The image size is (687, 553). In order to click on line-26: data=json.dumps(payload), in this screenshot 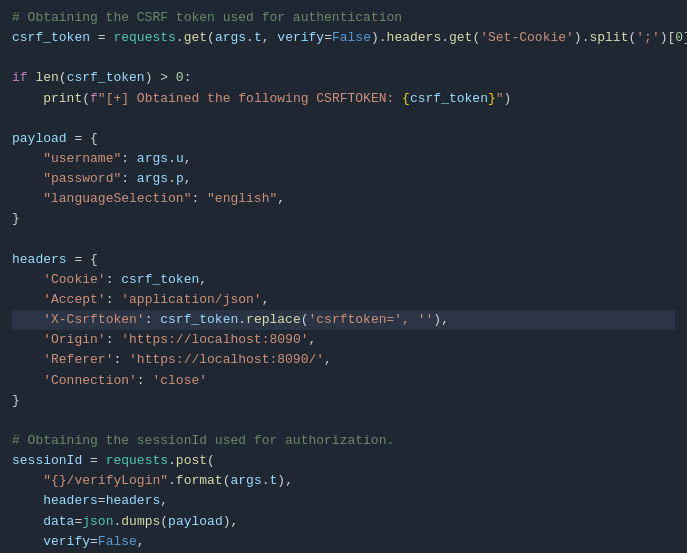, I will do `click(344, 522)`.